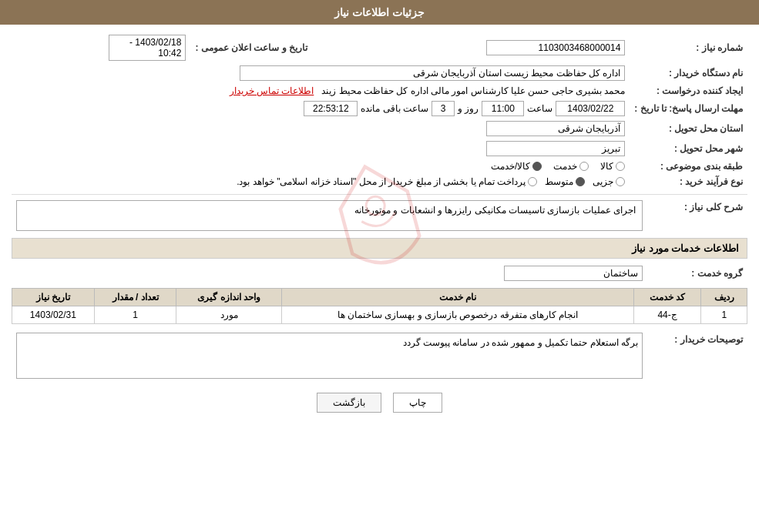 The image size is (759, 532). Describe the element at coordinates (697, 273) in the screenshot. I see `service-group-label: گروه خدمت :` at that location.